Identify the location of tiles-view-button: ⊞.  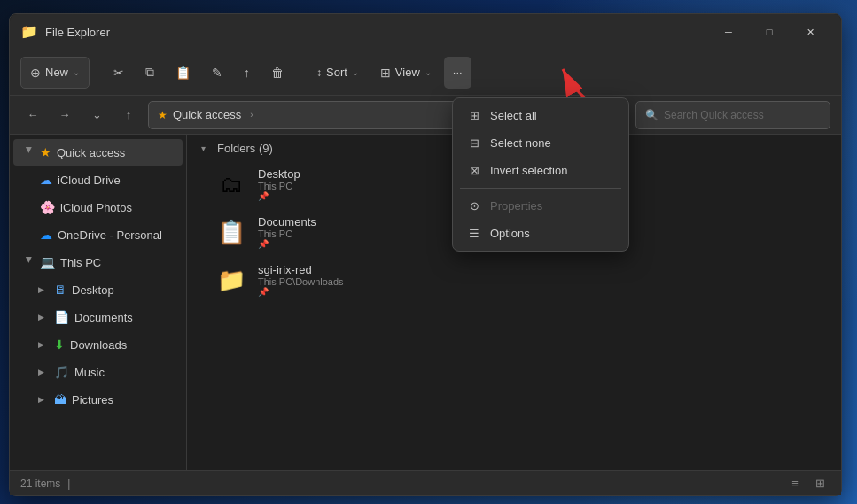
(820, 484).